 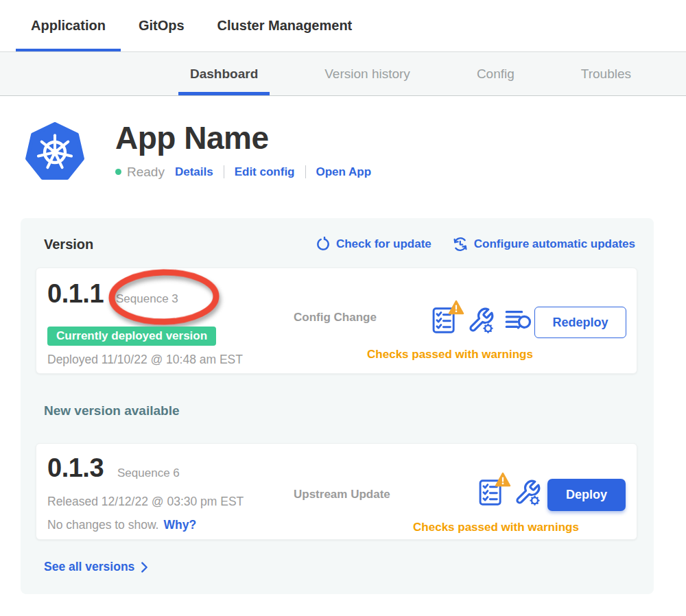 What do you see at coordinates (118, 171) in the screenshot?
I see `ready-status-dot-icon` at bounding box center [118, 171].